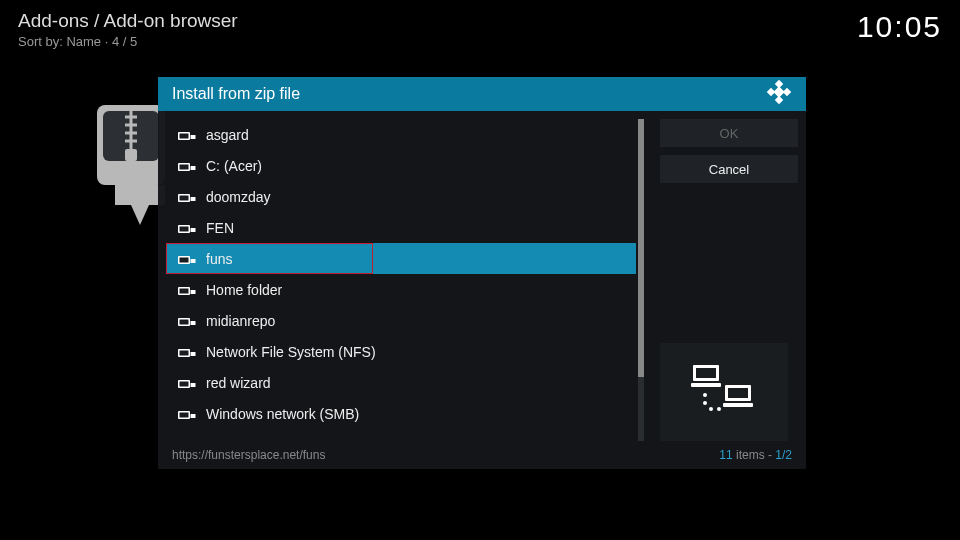  Describe the element at coordinates (240, 321) in the screenshot. I see `file-item-label: midianrepo` at that location.